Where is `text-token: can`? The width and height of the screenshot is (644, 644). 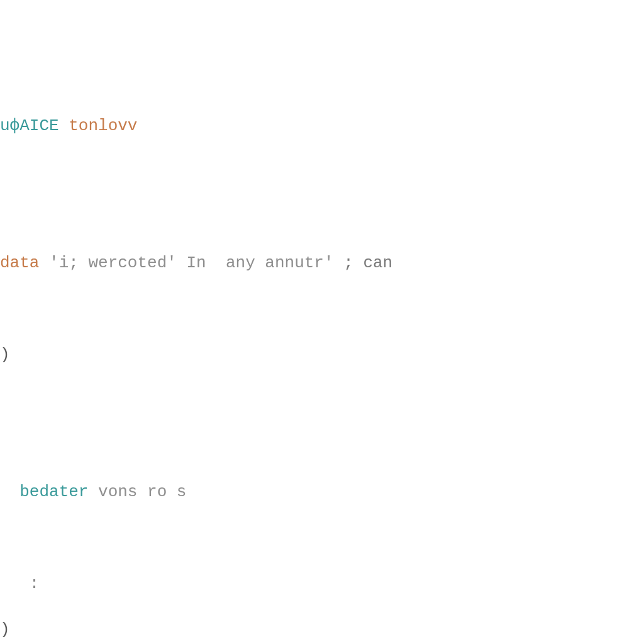
text-token: can is located at coordinates (377, 263).